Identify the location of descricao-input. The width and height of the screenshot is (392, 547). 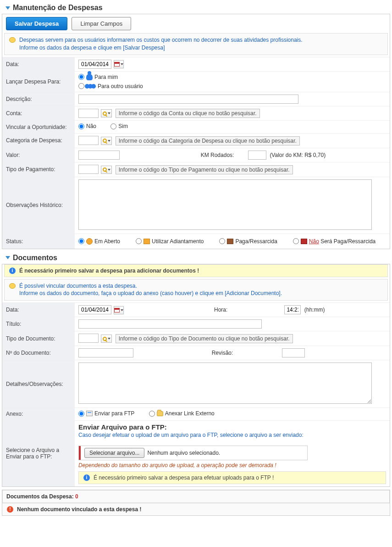
(188, 99).